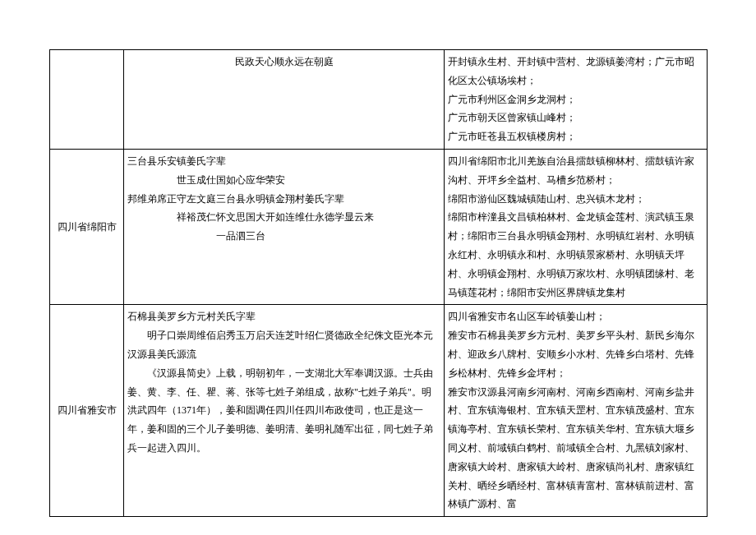 The height and width of the screenshot is (535, 756). What do you see at coordinates (284, 345) in the screenshot?
I see `poem-line: 明子口崇周维佰启秀玉万启天连芝叶绍仁贤德政全纪侏文臣光本元汉源县美氏源流` at bounding box center [284, 345].